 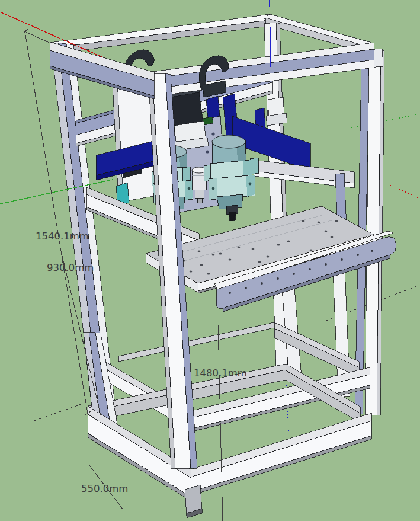 I want to click on dim-label-depth: 1480.1mm, so click(x=220, y=373).